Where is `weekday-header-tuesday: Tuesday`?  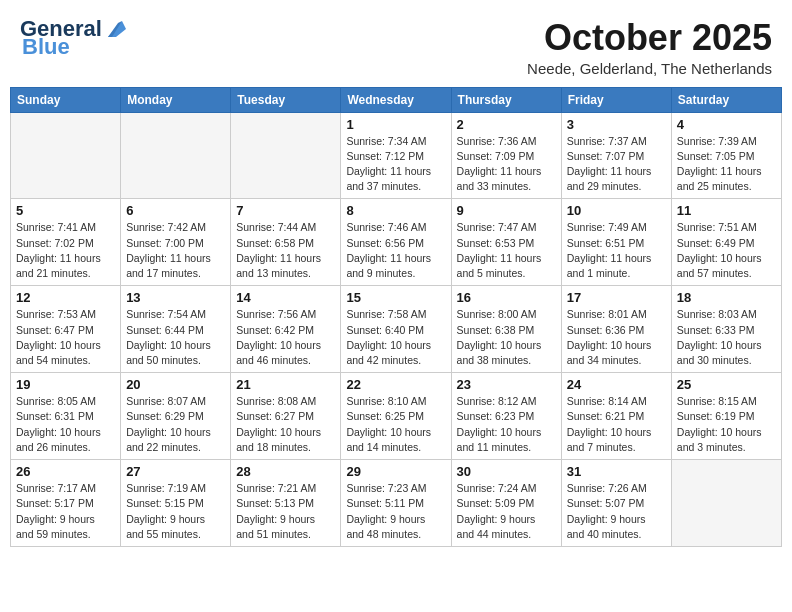
weekday-header-tuesday: Tuesday is located at coordinates (286, 100).